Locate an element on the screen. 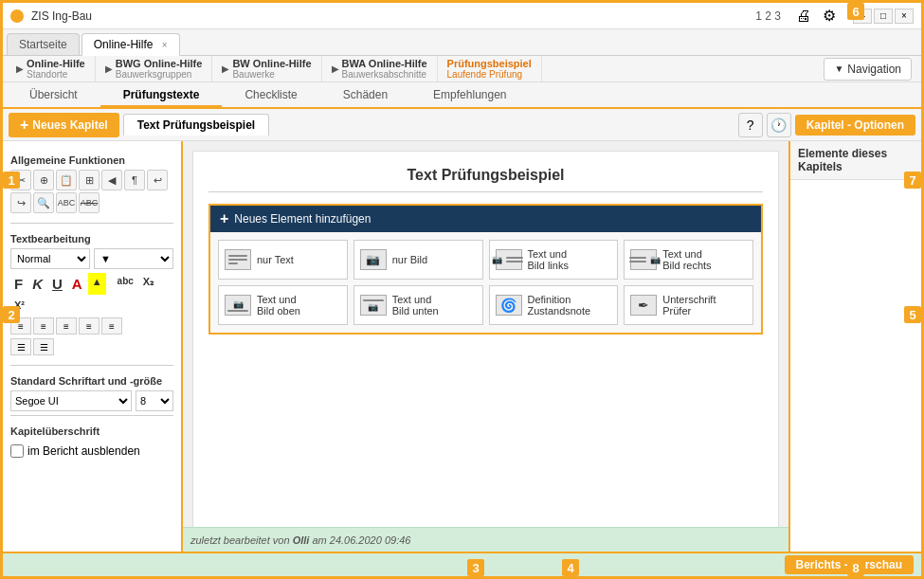 This screenshot has width=924, height=579. textbearbeitung-title: Textbearbeitung is located at coordinates (92, 239).